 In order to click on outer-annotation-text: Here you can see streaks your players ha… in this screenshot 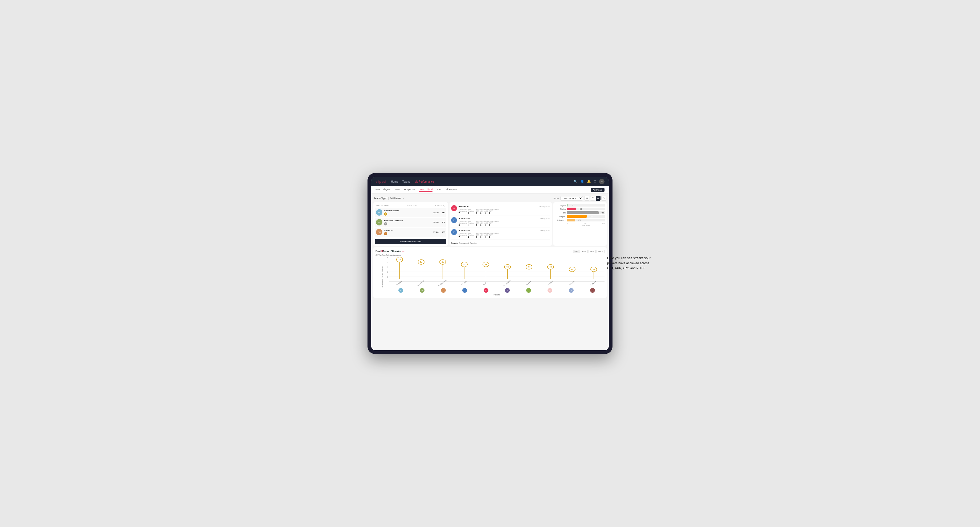, I will do `click(631, 264)`.